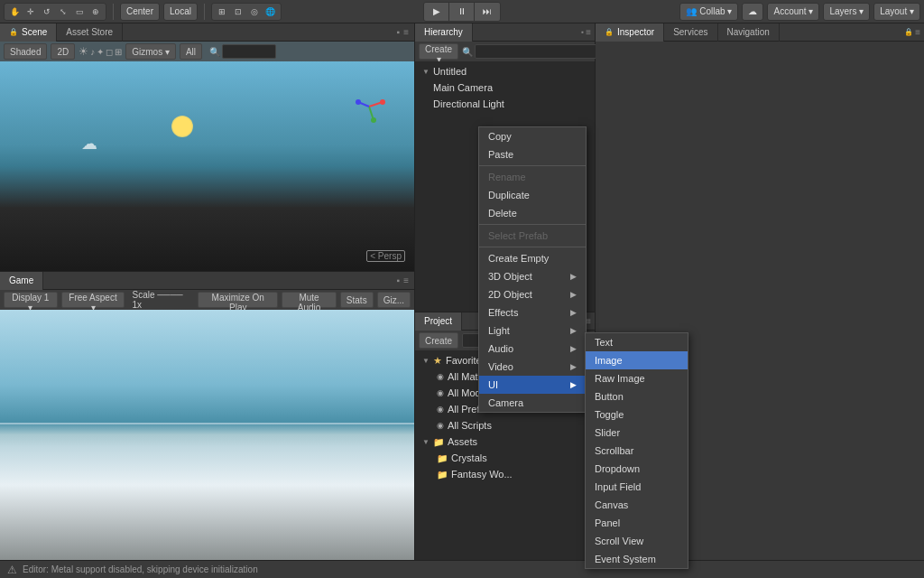  Describe the element at coordinates (63, 12) in the screenshot. I see `scale-tool: ⤡` at that location.